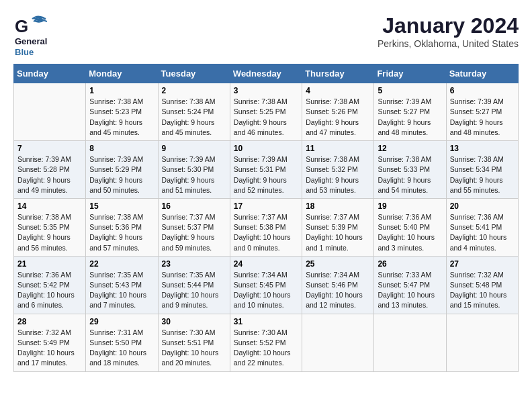 The width and height of the screenshot is (532, 411). I want to click on day-number: 16, so click(194, 206).